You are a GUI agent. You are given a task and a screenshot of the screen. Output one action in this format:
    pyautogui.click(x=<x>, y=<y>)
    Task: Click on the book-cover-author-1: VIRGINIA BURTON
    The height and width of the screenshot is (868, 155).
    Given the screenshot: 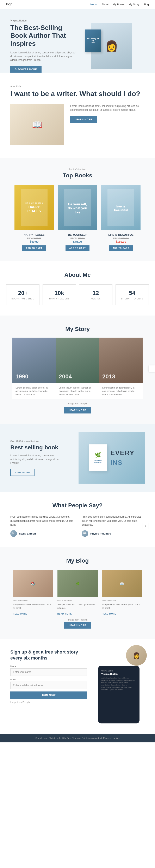 What is the action you would take?
    pyautogui.click(x=34, y=203)
    